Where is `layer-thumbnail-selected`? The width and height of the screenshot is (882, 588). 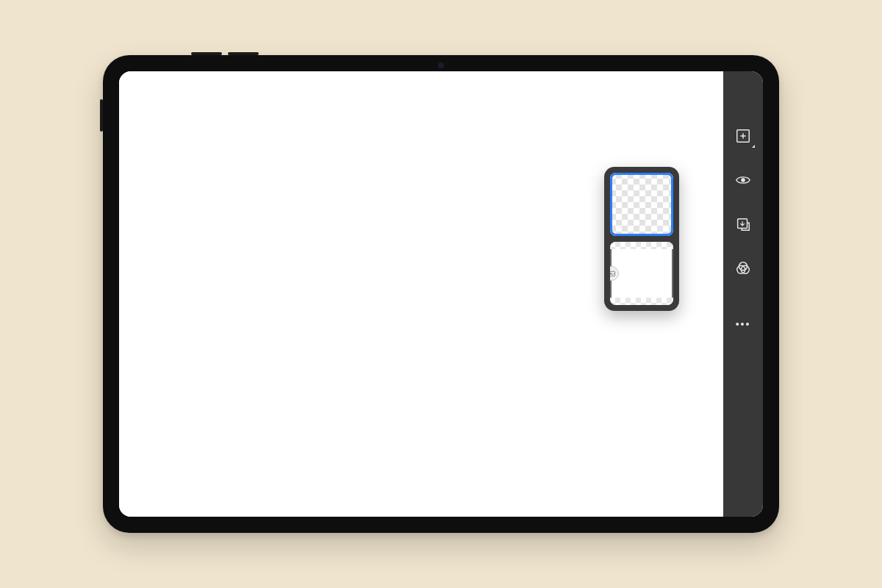 layer-thumbnail-selected is located at coordinates (642, 204).